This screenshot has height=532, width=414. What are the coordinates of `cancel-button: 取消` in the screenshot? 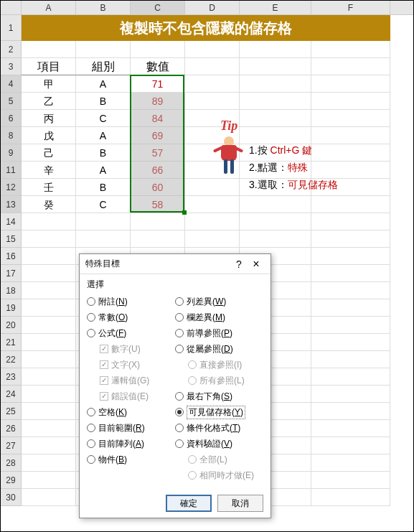 It's located at (240, 503).